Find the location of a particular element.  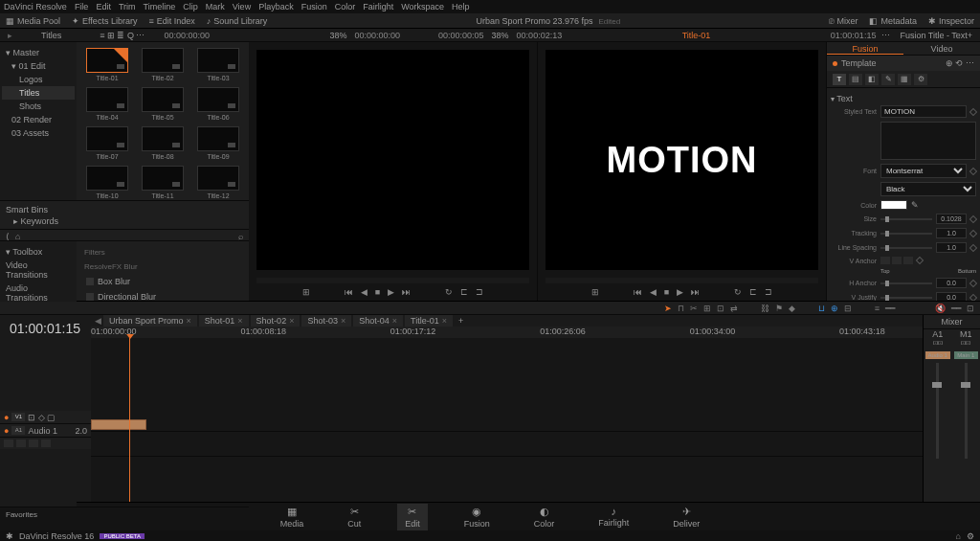

size-value: 0.1028 is located at coordinates (951, 218).